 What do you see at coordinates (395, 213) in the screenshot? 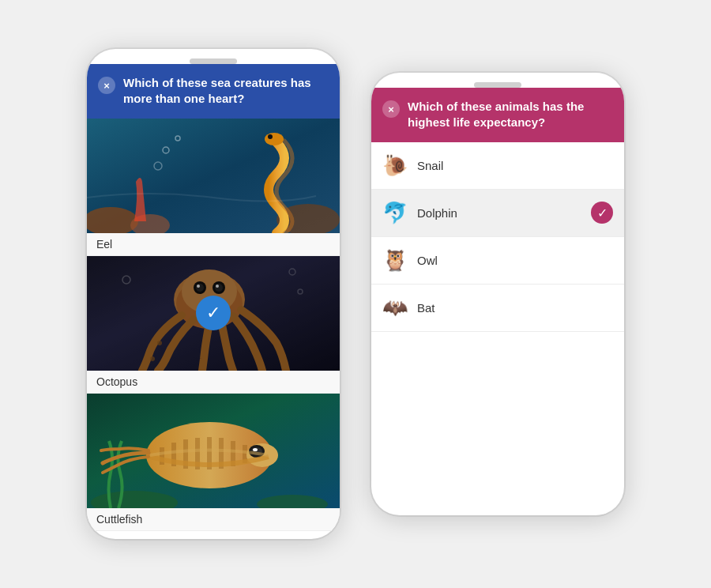
I see `dolphin-icon: 🐬` at bounding box center [395, 213].